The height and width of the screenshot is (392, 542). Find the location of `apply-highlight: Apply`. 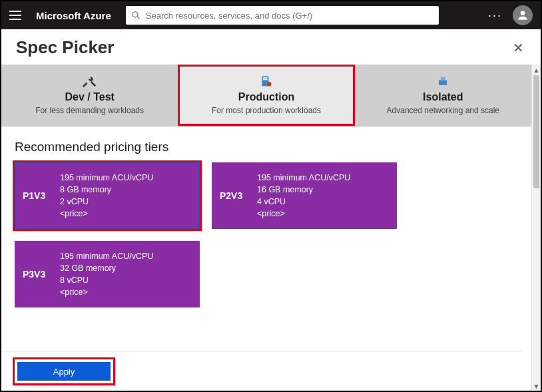

apply-highlight: Apply is located at coordinates (64, 371).